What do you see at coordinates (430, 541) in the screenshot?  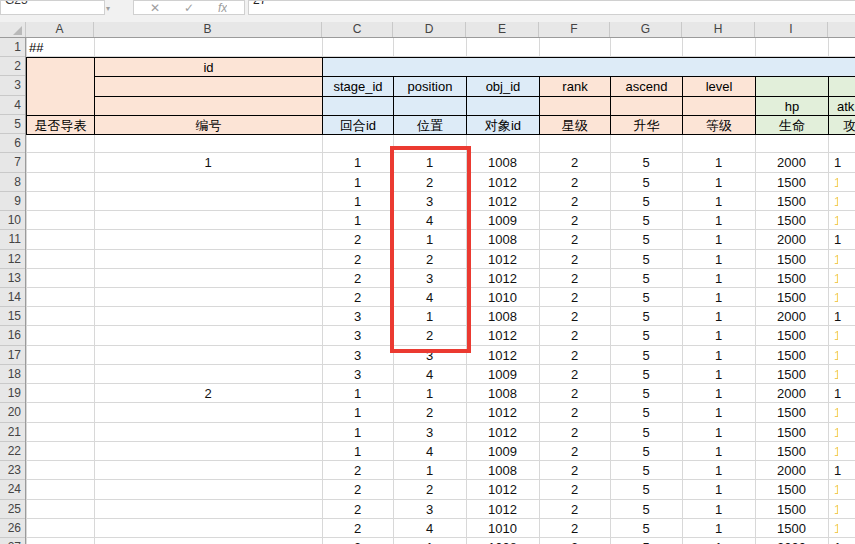 I see `cell-D27: 1` at bounding box center [430, 541].